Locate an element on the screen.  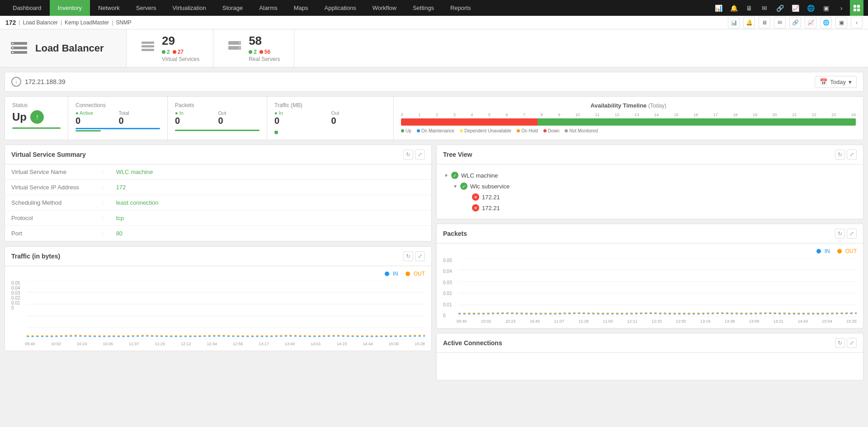
avail-up-segment is located at coordinates (697, 122).